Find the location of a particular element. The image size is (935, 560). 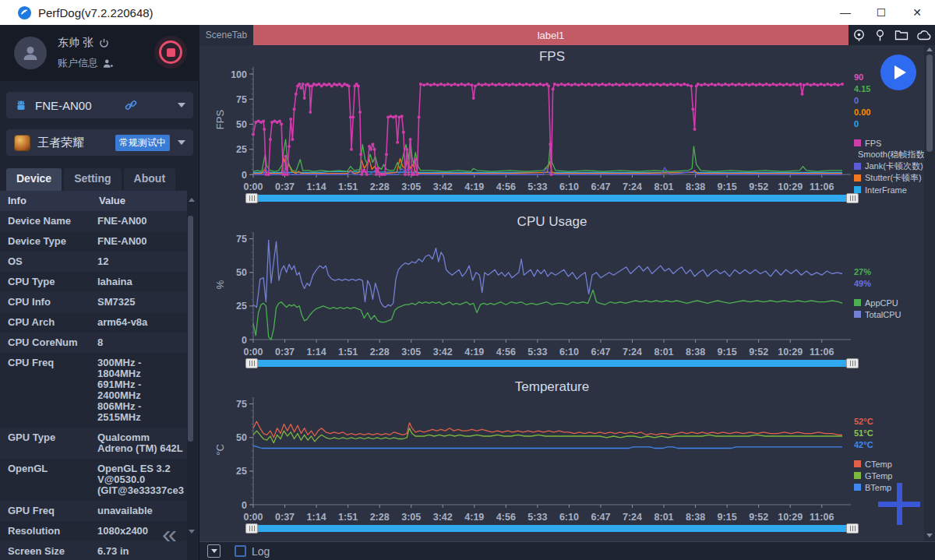

table-row: Resolution1080x2400 is located at coordinates (94, 531).